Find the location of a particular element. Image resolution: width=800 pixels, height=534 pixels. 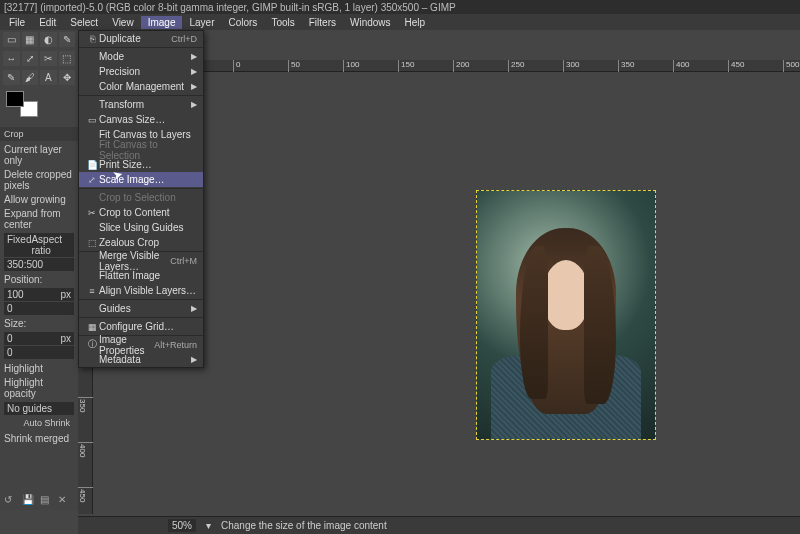

menu-layer: Layer is located at coordinates (202, 22).